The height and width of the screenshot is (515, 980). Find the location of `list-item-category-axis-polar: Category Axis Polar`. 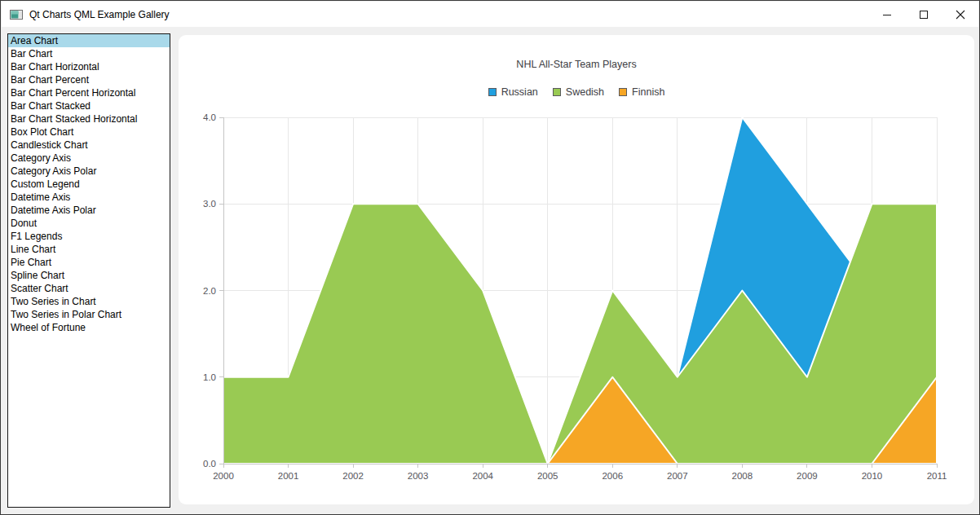

list-item-category-axis-polar: Category Axis Polar is located at coordinates (89, 171).